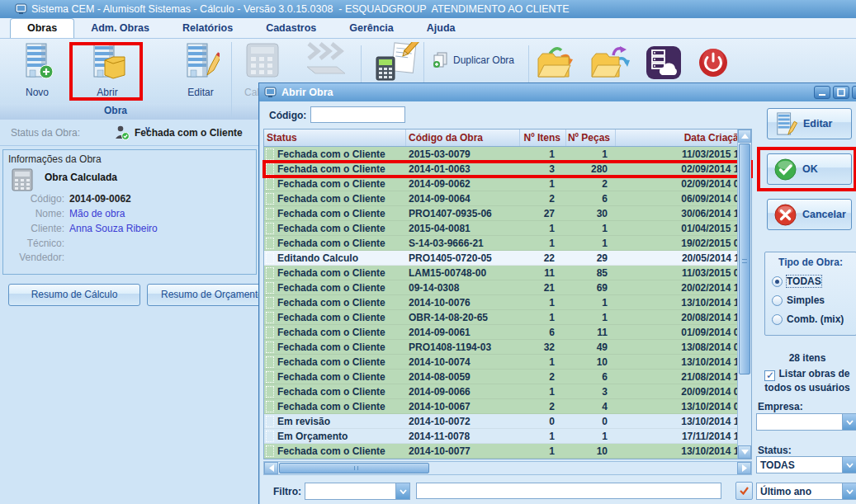  I want to click on scroll-down-button, so click(745, 452).